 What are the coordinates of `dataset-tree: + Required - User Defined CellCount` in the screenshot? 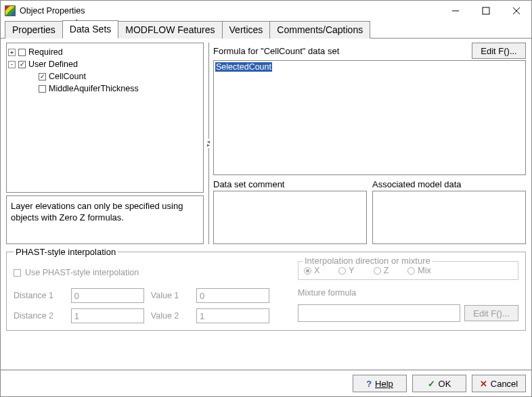 It's located at (105, 118).